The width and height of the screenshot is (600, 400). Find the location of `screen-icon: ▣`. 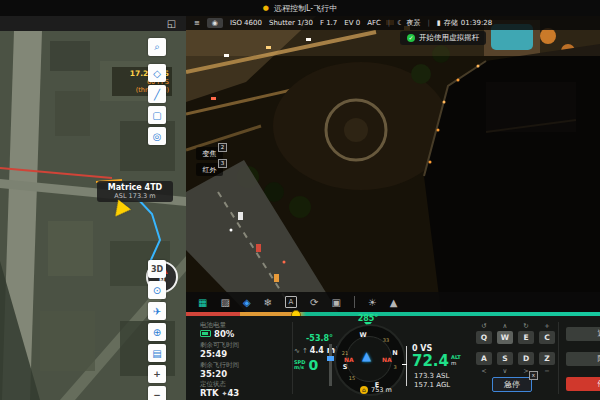

screen-icon: ▣ is located at coordinates (336, 302).